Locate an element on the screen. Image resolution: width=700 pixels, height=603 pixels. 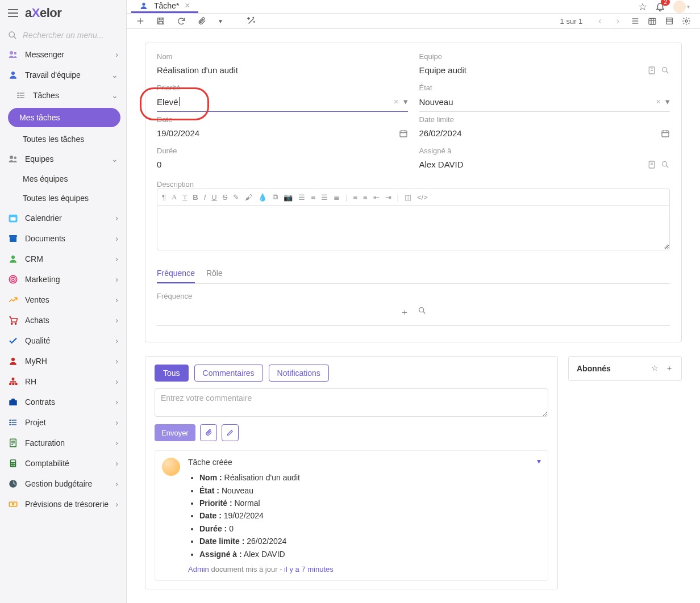
menu-search-input is located at coordinates (70, 35).